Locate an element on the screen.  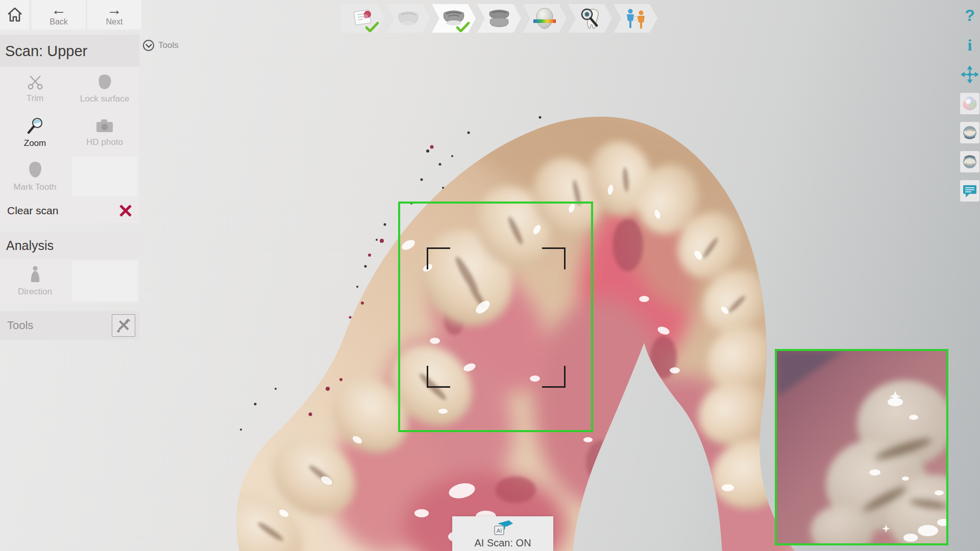
tools-footer: Tools is located at coordinates (69, 325).